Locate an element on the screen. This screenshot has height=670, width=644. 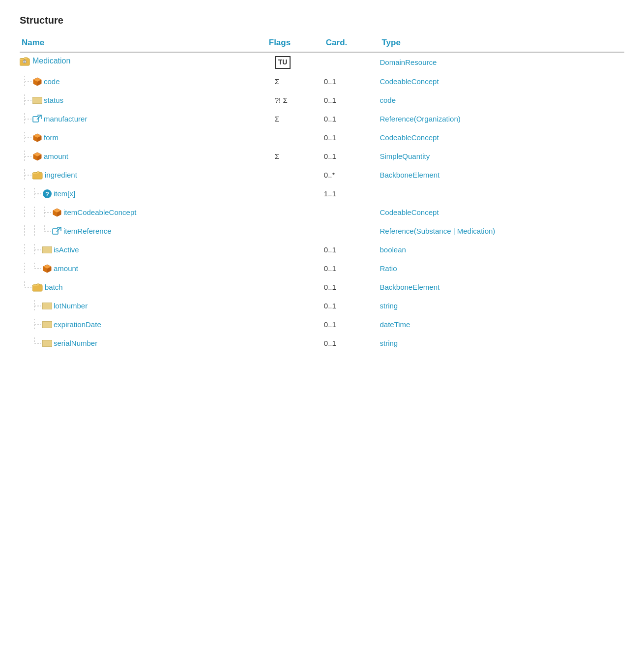
node-label: lotNumber is located at coordinates (71, 306).